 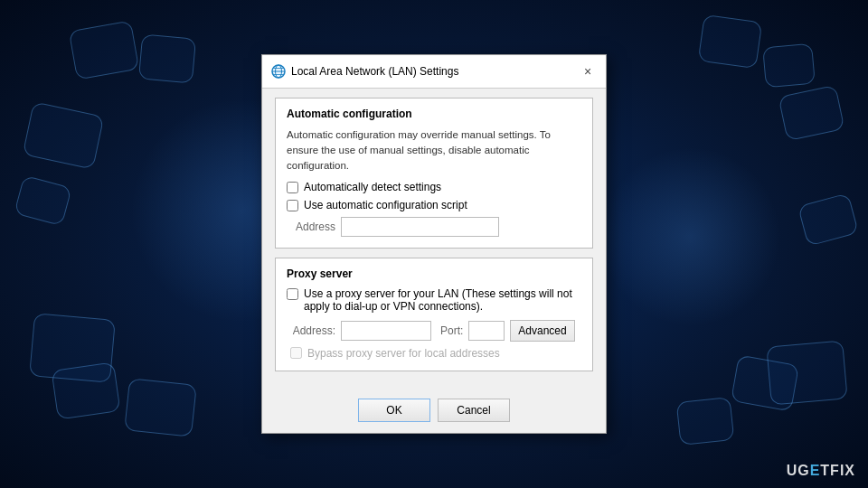 What do you see at coordinates (443, 300) in the screenshot?
I see `use-proxy-label: Use a proxy server for your LAN (These s…` at bounding box center [443, 300].